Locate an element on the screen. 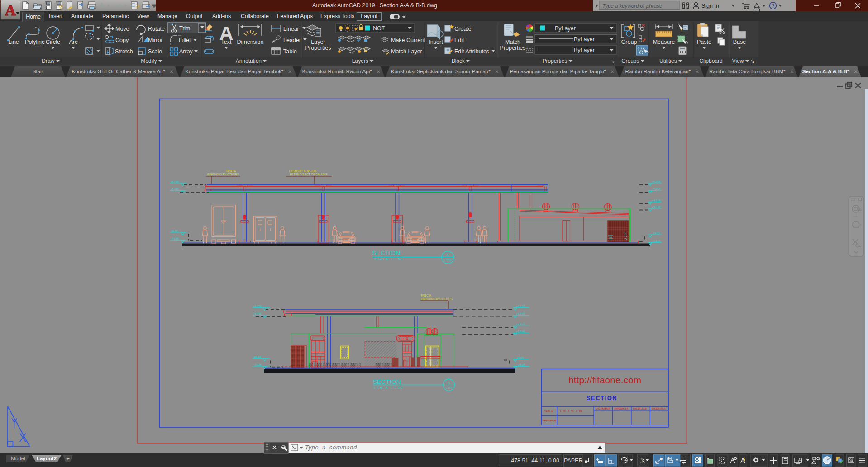  svg-text: Trim is located at coordinates (185, 28).